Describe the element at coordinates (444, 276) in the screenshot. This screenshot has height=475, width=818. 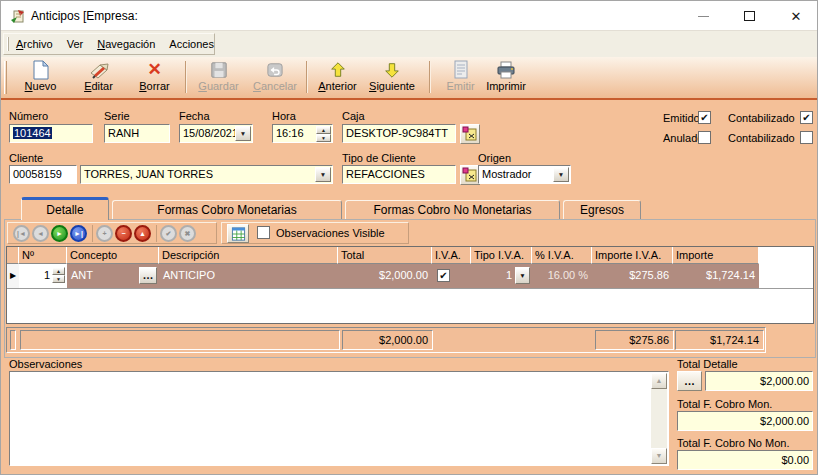
I see `iva-checkbox: ✔` at that location.